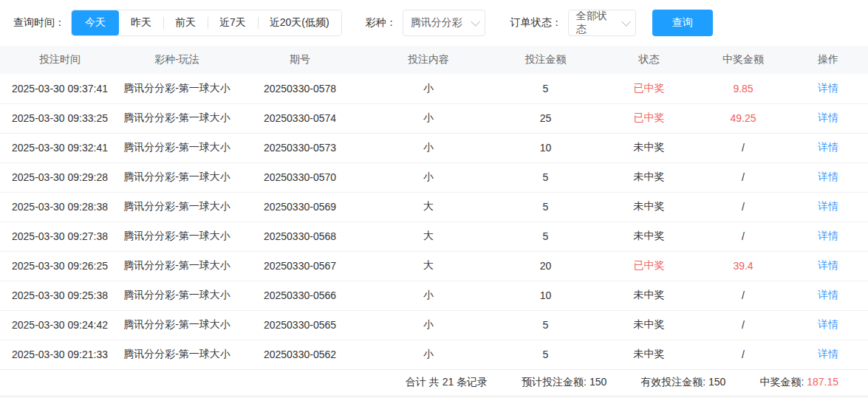 The width and height of the screenshot is (868, 398). What do you see at coordinates (434, 266) in the screenshot?
I see `table-row: 2025-03-30 09:26:25 腾讯分分彩-第一球大小 20250330…` at bounding box center [434, 266].